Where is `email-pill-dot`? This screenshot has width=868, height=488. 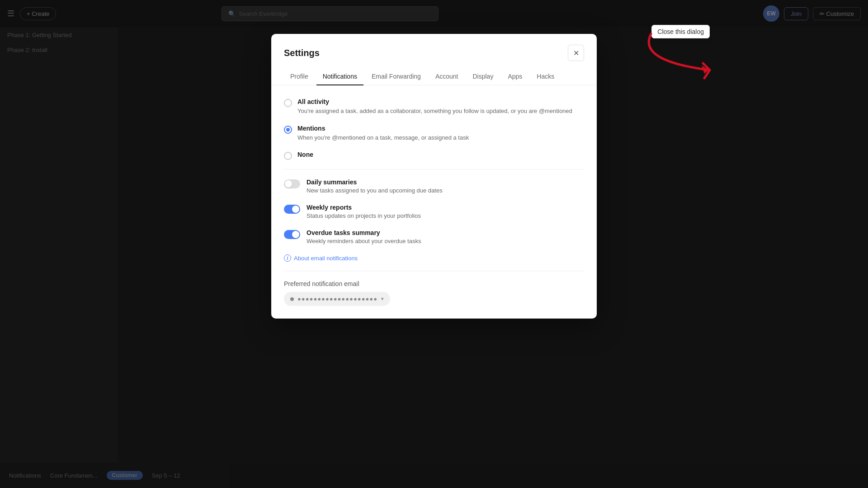
email-pill-dot is located at coordinates (292, 299).